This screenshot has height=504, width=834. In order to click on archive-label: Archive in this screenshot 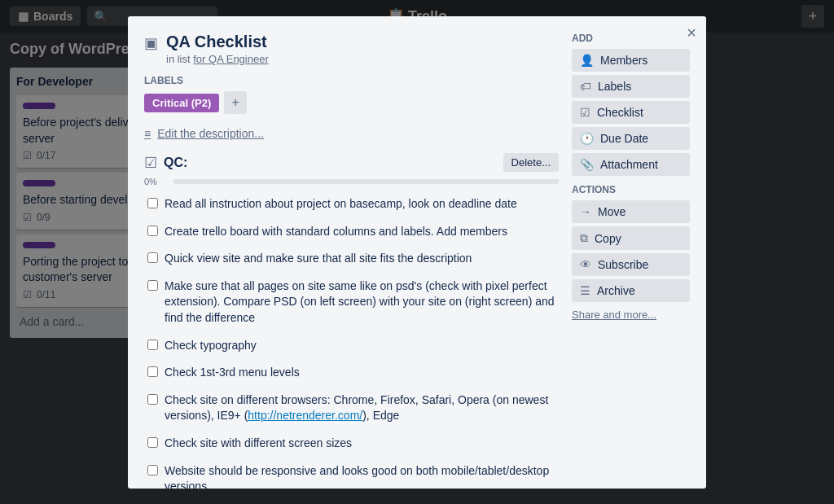, I will do `click(616, 291)`.